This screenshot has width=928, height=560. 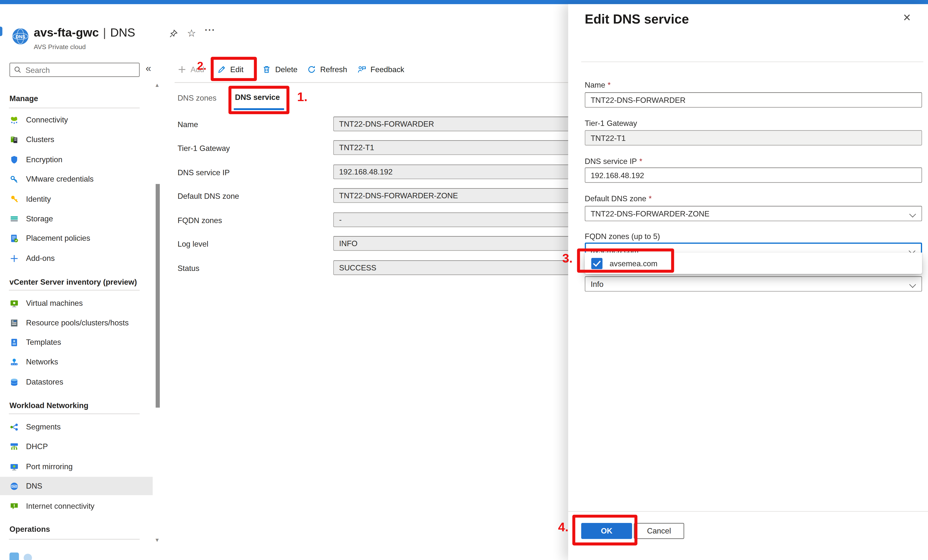 What do you see at coordinates (14, 506) in the screenshot?
I see `internet-connectivity-icon` at bounding box center [14, 506].